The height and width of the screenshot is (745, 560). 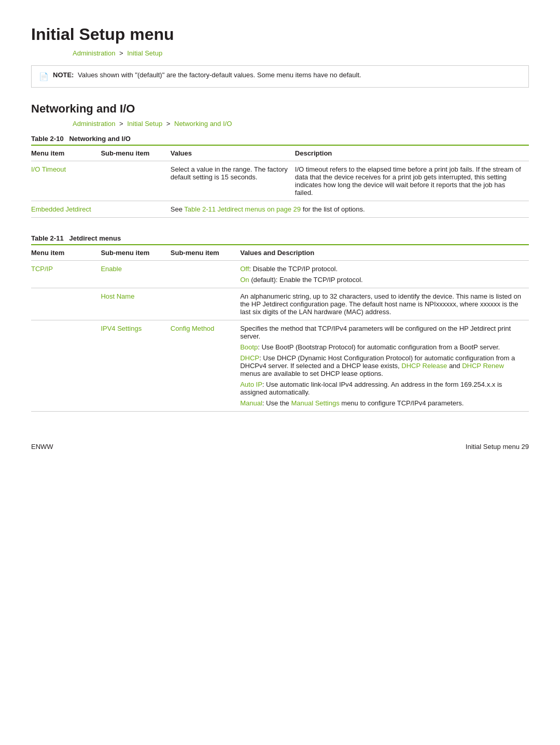 What do you see at coordinates (205, 366) in the screenshot?
I see `ipv4-sub2: Config Method` at bounding box center [205, 366].